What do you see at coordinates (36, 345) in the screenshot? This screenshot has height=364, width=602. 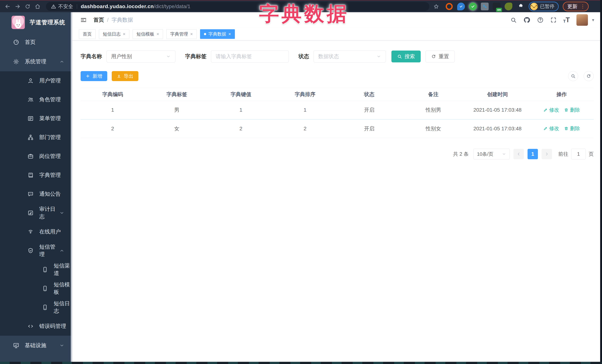 I see `sidebar-item-infrastructure: 基础设施` at bounding box center [36, 345].